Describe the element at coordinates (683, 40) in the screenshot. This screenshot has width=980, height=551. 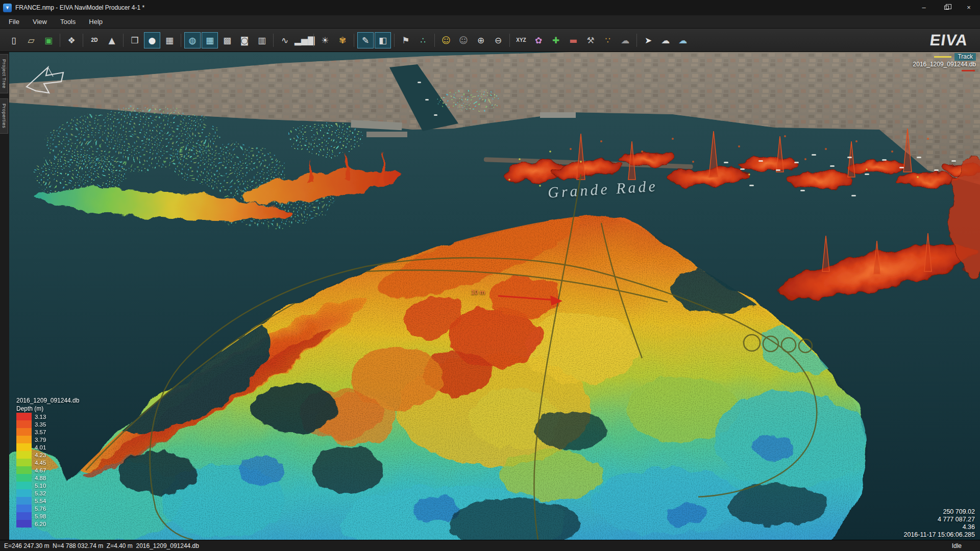
I see `cloud-lasso-button: ☁` at that location.